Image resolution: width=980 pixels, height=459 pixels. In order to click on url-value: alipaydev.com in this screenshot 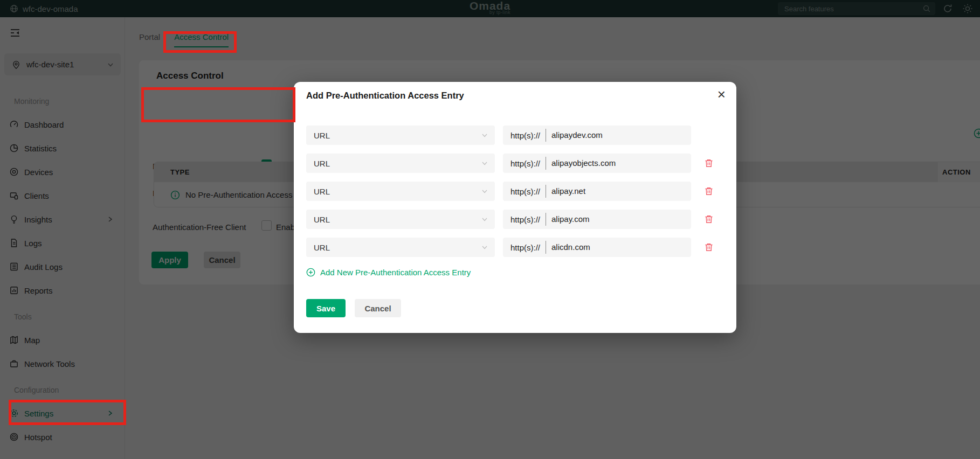, I will do `click(618, 135)`.